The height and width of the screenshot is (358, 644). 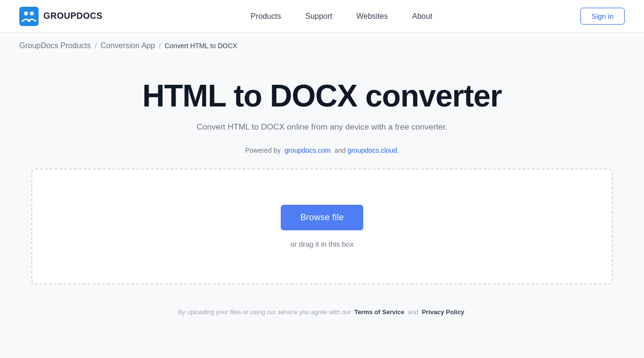 What do you see at coordinates (322, 312) in the screenshot?
I see `footer-note: By uploading your files or using our ser…` at bounding box center [322, 312].